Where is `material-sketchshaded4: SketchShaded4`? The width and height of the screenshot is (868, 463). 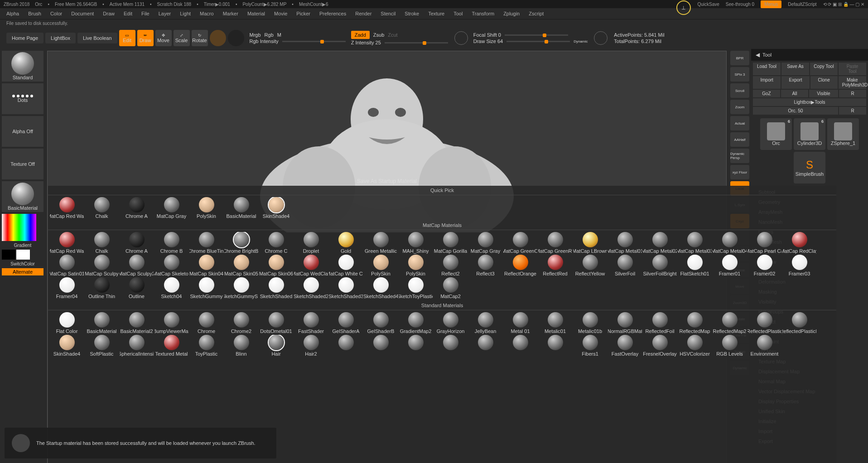
material-sketchshaded4: SketchShaded4 is located at coordinates (381, 288).